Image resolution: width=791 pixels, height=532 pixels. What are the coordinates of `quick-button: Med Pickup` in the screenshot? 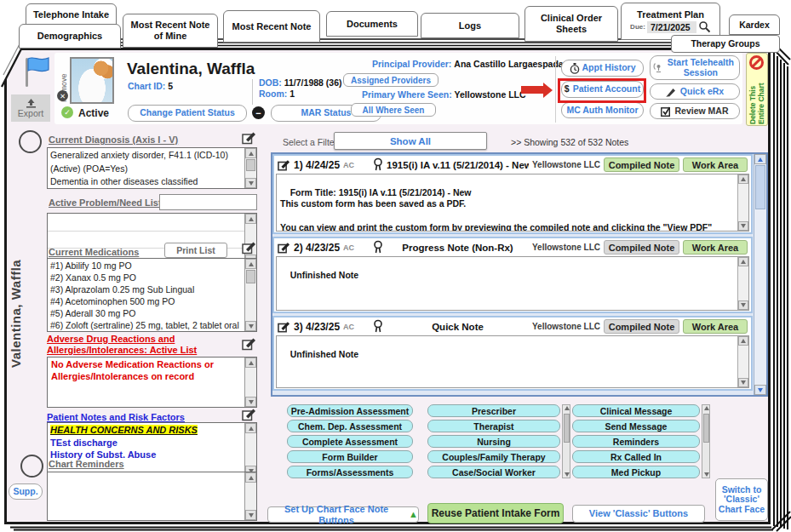 It's located at (636, 472).